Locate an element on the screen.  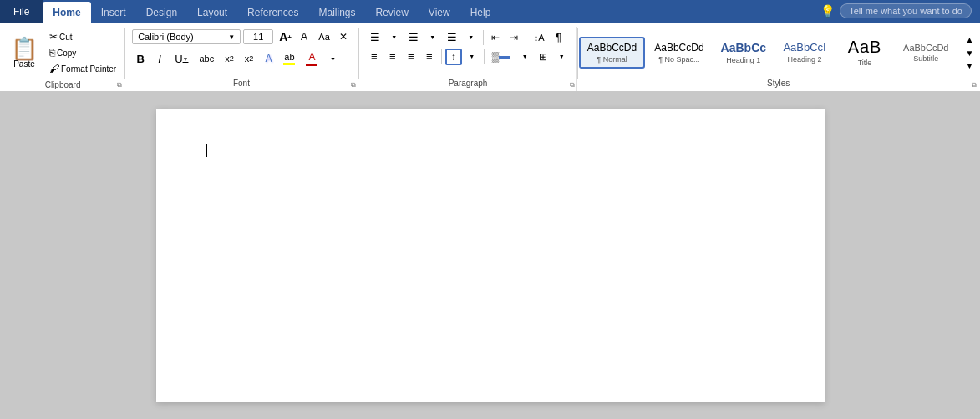
sort-button: ↕A is located at coordinates (540, 38).